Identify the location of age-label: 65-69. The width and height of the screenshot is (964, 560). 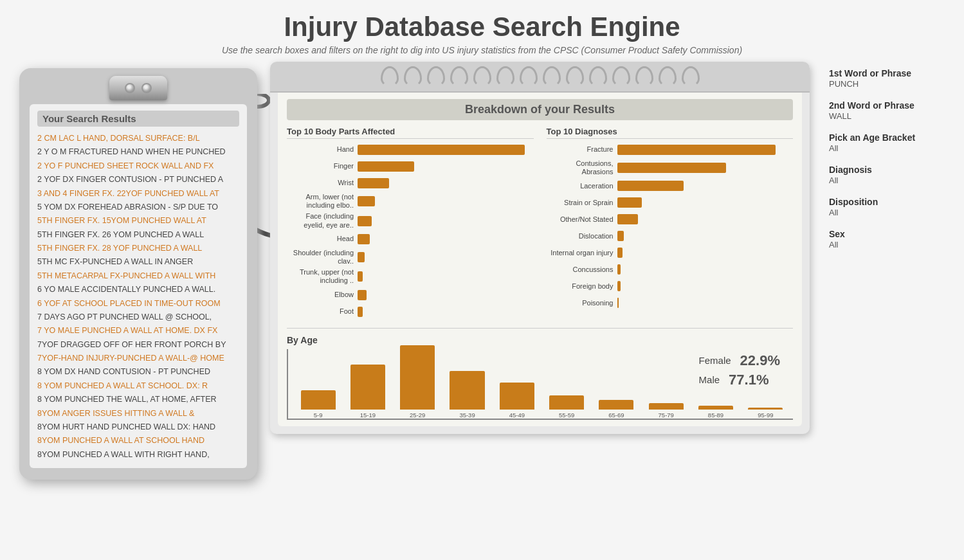
(616, 415).